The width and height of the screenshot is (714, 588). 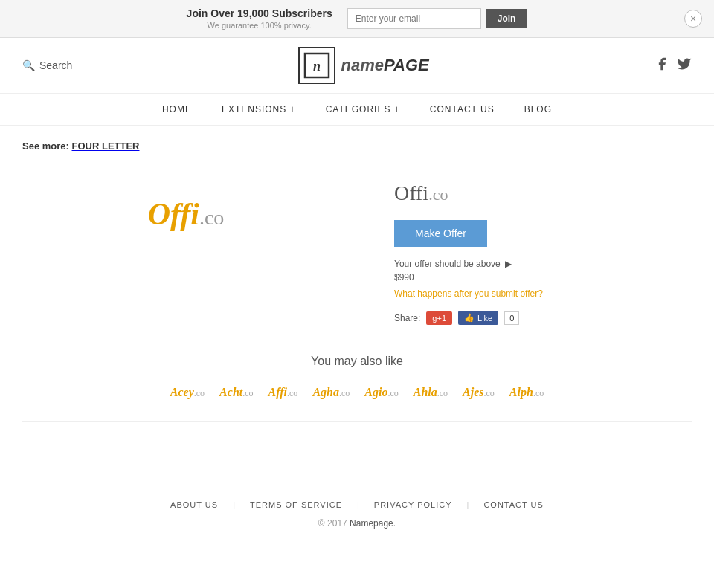 What do you see at coordinates (408, 318) in the screenshot?
I see `share-label: Share:` at bounding box center [408, 318].